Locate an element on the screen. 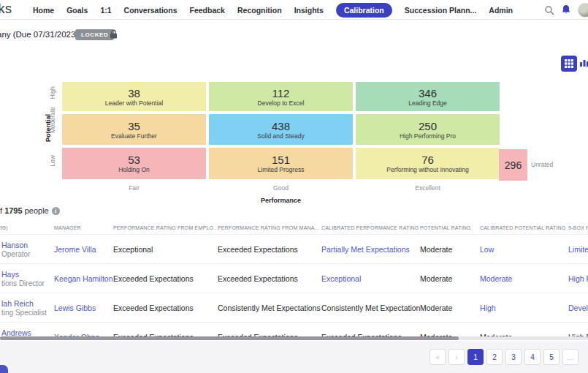  pagination-page-2: 2 is located at coordinates (495, 357).